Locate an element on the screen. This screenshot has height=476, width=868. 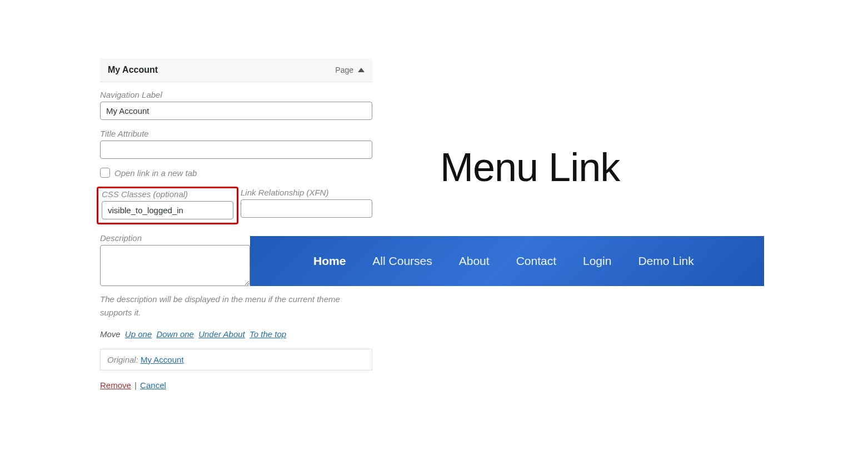
navigation-label-input is located at coordinates (236, 111).